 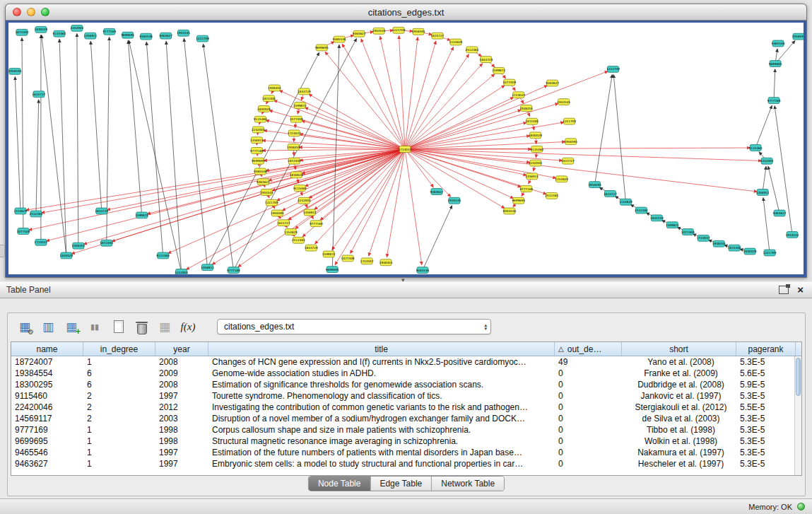 I want to click on rows-icon: ▮▮, so click(x=95, y=327).